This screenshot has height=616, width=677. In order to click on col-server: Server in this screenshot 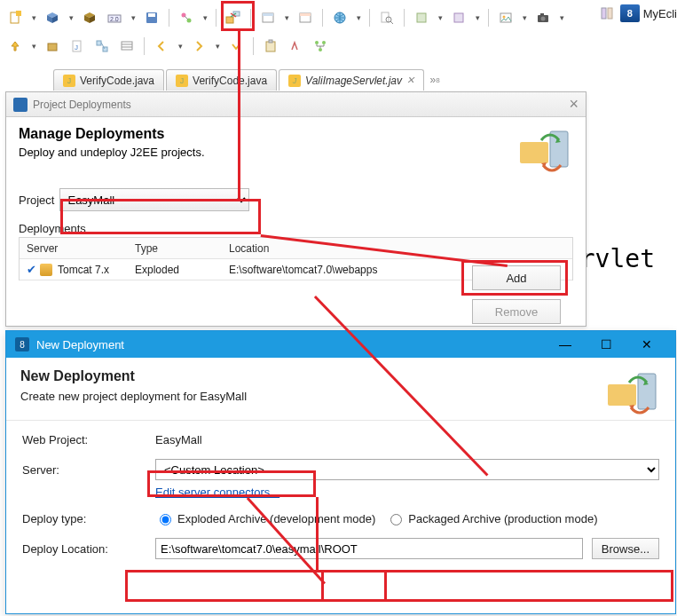, I will do `click(77, 249)`.